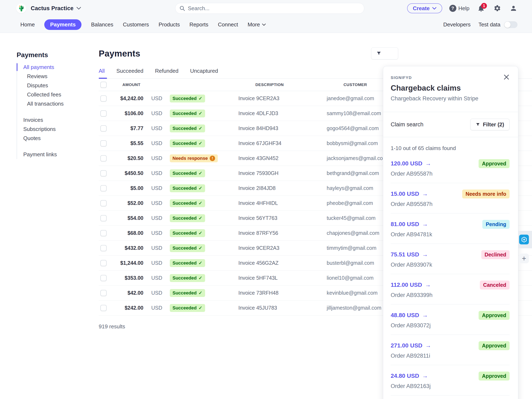 Image resolution: width=532 pixels, height=399 pixels. I want to click on sidebar-item-reviews: Reviews, so click(56, 76).